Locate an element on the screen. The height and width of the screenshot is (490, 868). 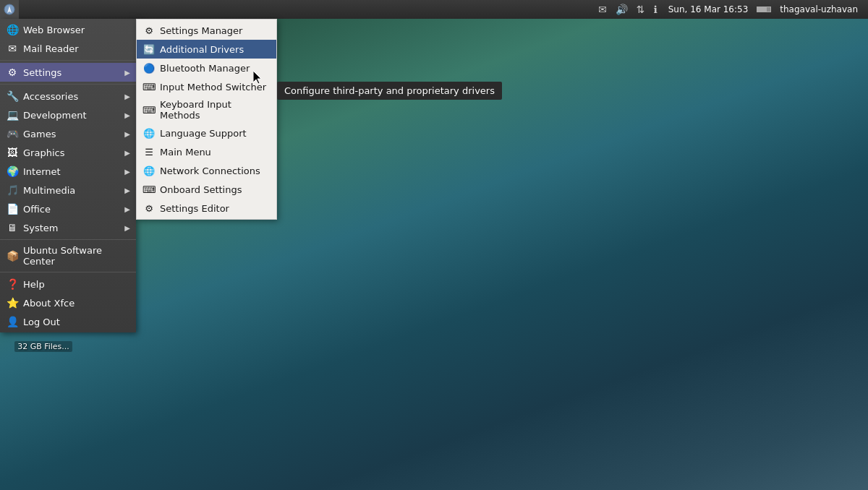
taskbar-right: ✉ 🔊 ⇅ ℹ Sun, 16 Mar 16:53 thagaval-uzhav… is located at coordinates (732, 9).